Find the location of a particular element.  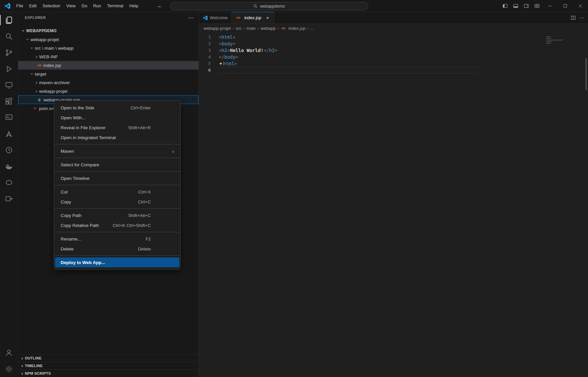

menu-help: Help is located at coordinates (134, 6).